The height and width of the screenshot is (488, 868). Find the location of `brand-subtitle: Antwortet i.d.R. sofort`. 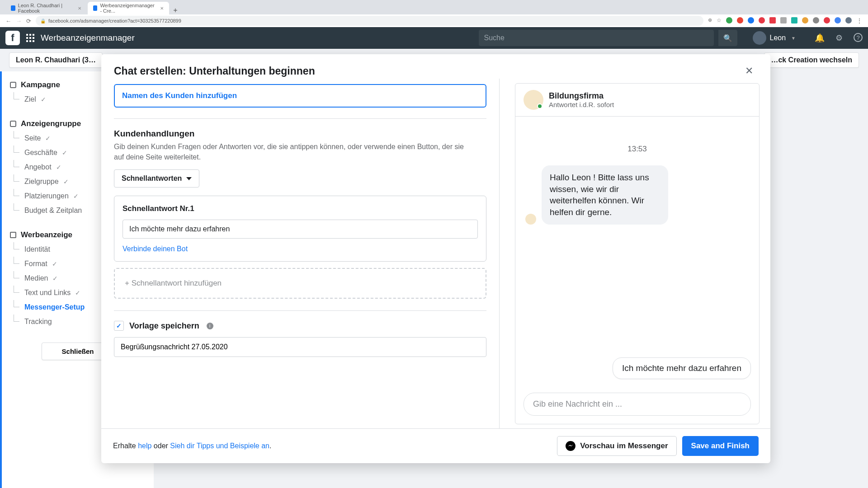

brand-subtitle: Antwortet i.d.R. sofort is located at coordinates (581, 105).